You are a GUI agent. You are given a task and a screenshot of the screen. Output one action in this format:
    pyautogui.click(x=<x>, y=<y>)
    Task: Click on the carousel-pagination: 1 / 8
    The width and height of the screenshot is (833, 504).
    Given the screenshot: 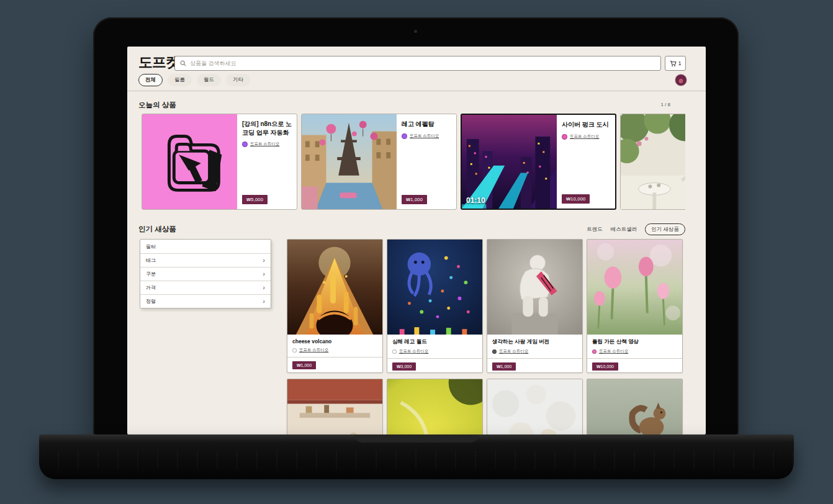 What is the action you would take?
    pyautogui.click(x=665, y=104)
    